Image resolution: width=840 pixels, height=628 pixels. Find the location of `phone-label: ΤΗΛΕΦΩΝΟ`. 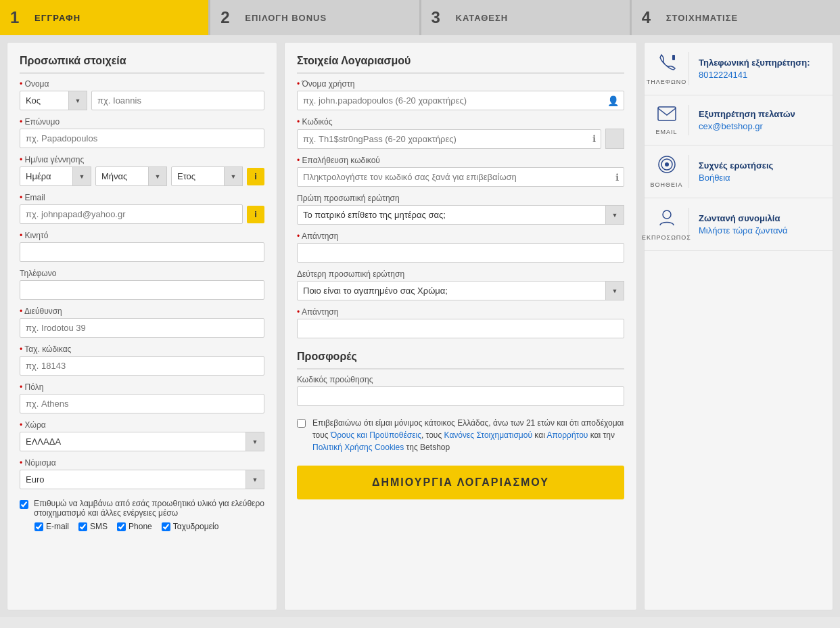

phone-label: ΤΗΛΕΦΩΝΟ is located at coordinates (667, 82).